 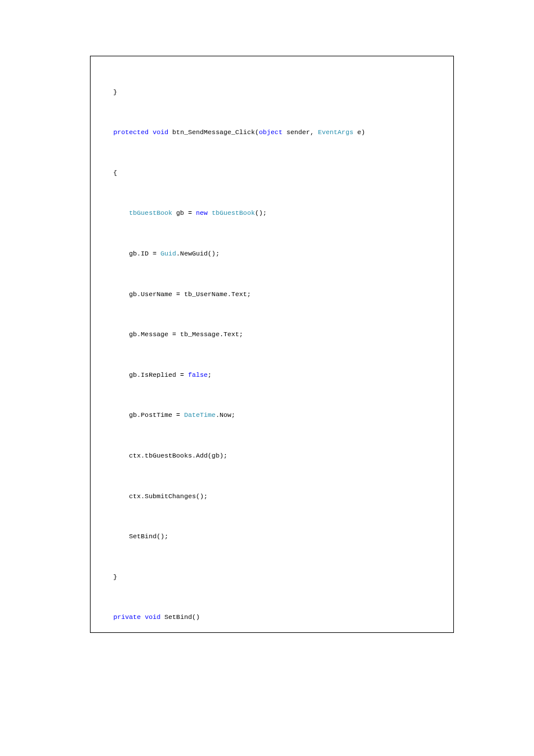 I want to click on code-line: gb.IsReplied = false;, so click(x=272, y=375).